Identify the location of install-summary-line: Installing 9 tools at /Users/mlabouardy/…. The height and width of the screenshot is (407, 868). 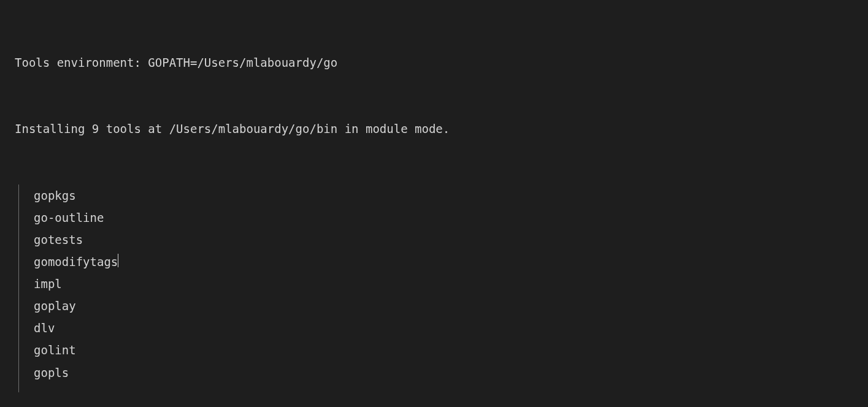
(434, 129).